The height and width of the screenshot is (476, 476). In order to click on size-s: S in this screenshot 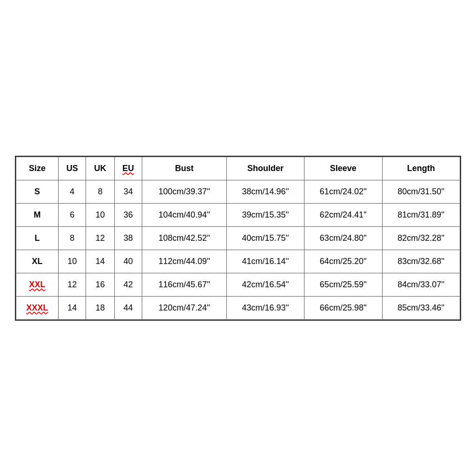, I will do `click(37, 192)`.